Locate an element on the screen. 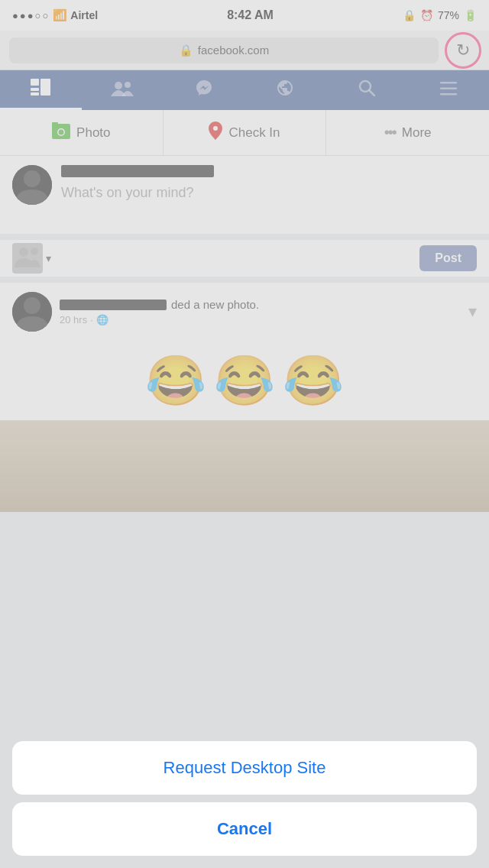 This screenshot has height=868, width=489. request-desktop-label: Request Desktop Site is located at coordinates (244, 768).